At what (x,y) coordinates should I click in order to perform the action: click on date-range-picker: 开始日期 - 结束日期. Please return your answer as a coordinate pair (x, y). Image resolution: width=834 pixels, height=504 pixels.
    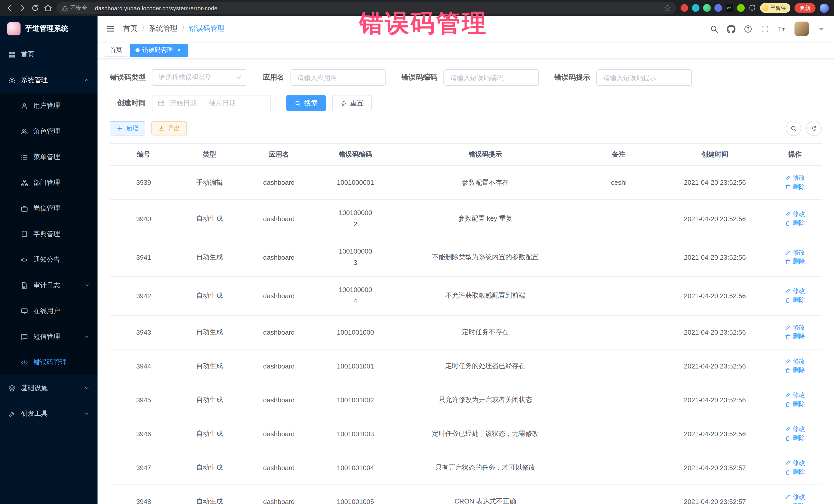
    Looking at the image, I should click on (212, 103).